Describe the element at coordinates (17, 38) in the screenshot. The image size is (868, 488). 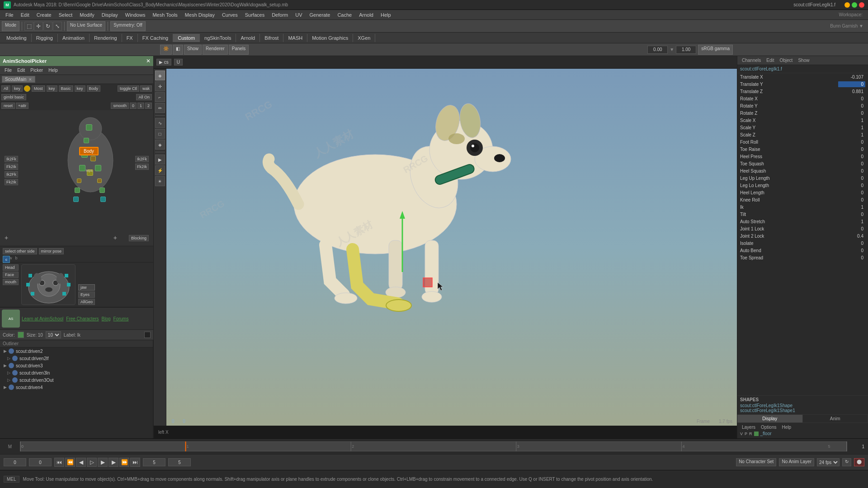
I see `tab-modeling: Modeling` at that location.